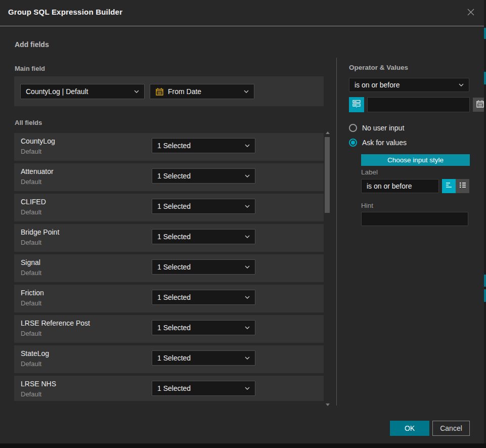 Image resolution: width=486 pixels, height=448 pixels. What do you see at coordinates (40, 232) in the screenshot?
I see `field-name: Bridge Point` at bounding box center [40, 232].